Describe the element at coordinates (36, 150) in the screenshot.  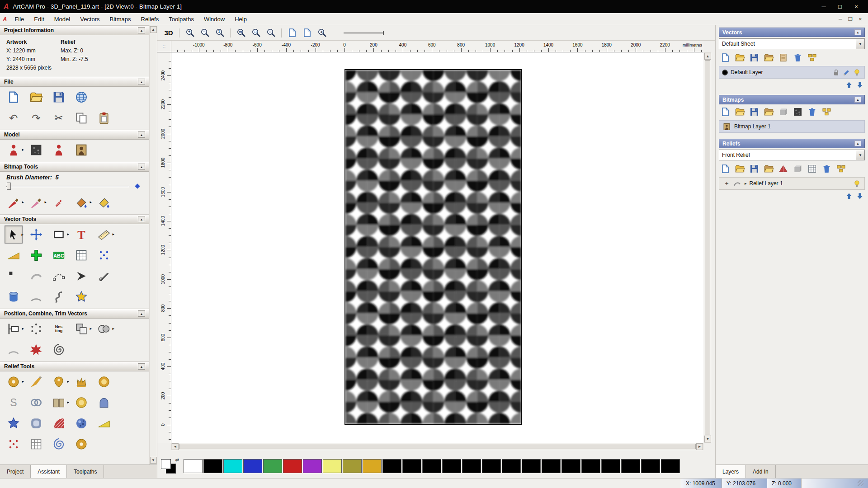
I see `texture-relief-button` at that location.